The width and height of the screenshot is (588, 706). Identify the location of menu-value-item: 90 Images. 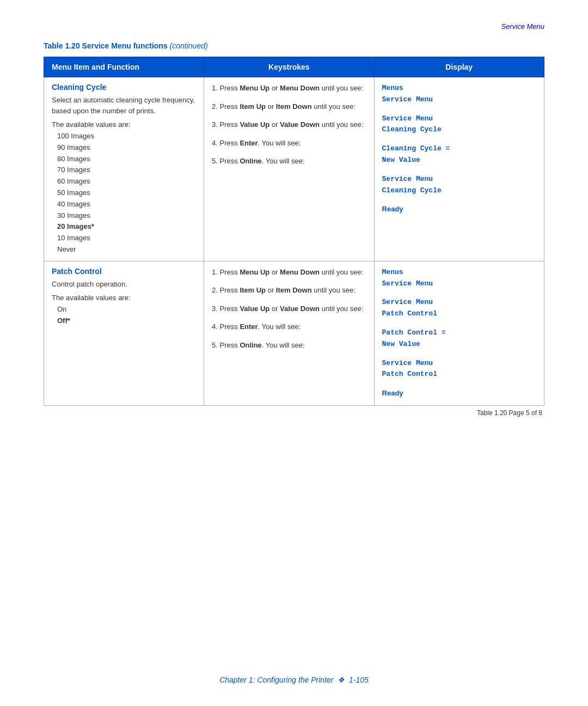
(126, 148).